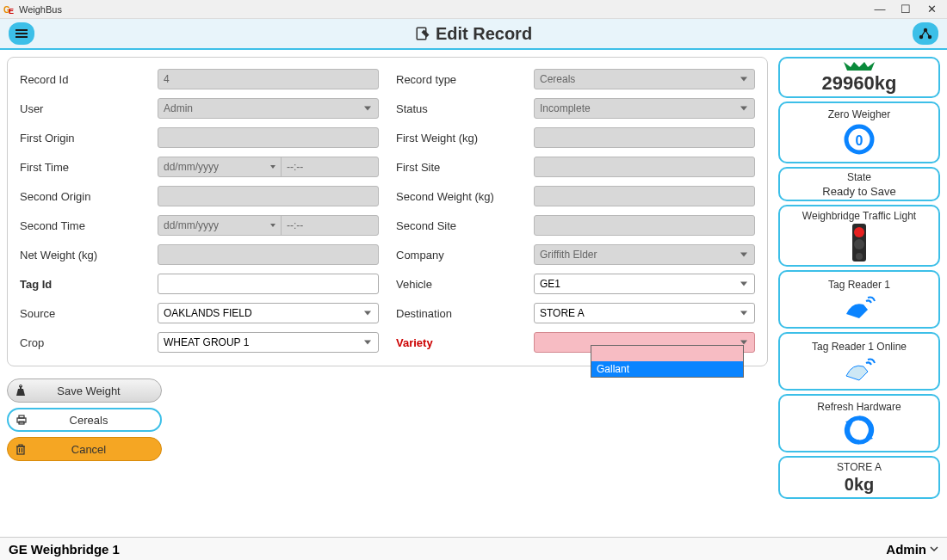  Describe the element at coordinates (465, 108) in the screenshot. I see `label-status: Status` at that location.